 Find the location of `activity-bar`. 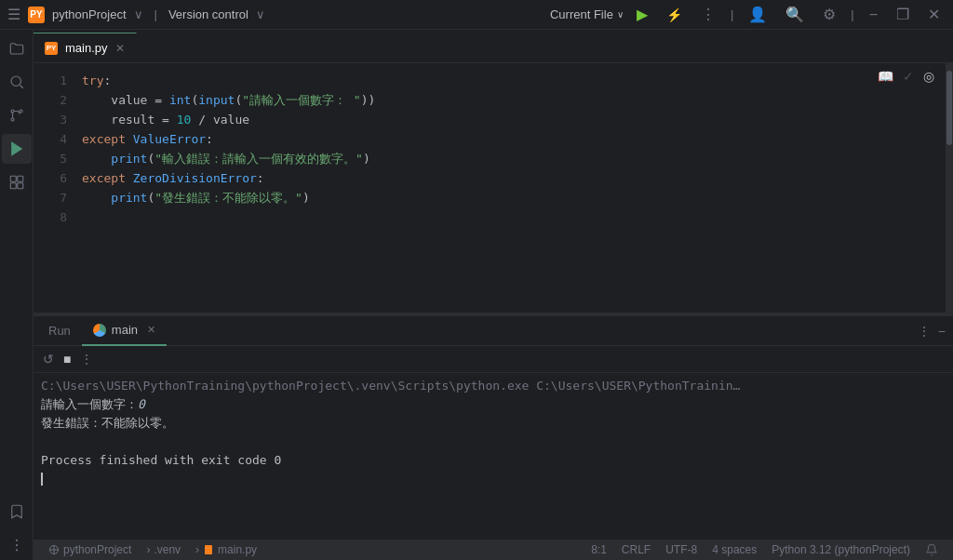

activity-bar is located at coordinates (17, 295).